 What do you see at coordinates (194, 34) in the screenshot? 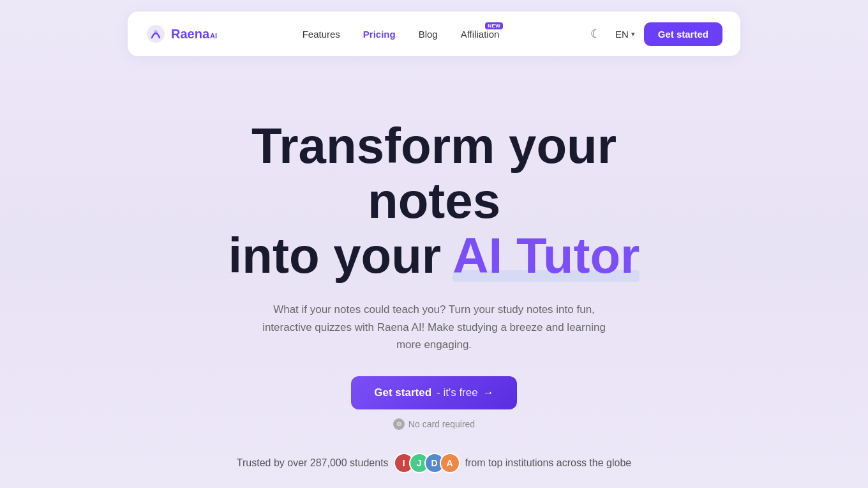
I see `logo-text: RaenaAI` at bounding box center [194, 34].